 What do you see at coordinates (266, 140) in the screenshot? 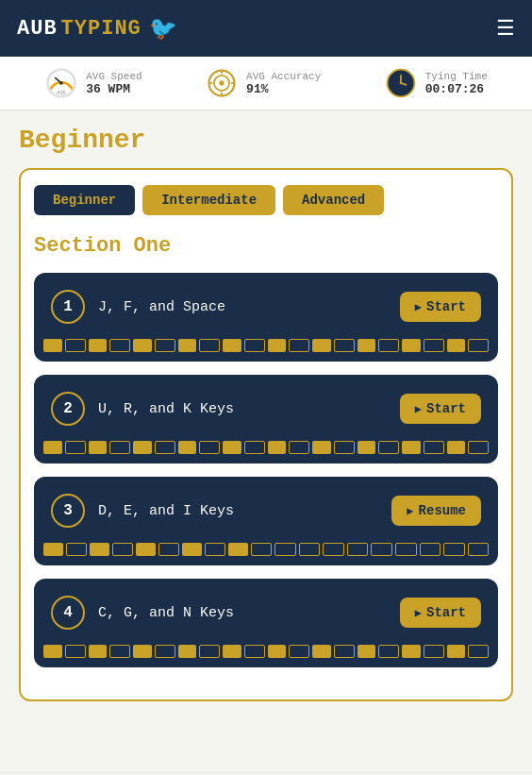
I see `page-title: Beginner` at bounding box center [266, 140].